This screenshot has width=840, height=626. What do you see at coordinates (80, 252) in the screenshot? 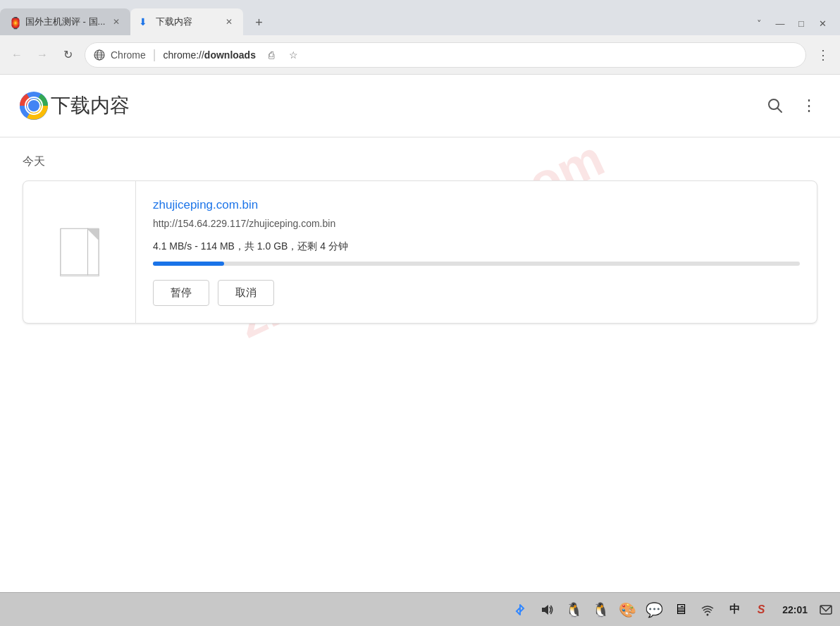
I see `file-icon` at bounding box center [80, 252].